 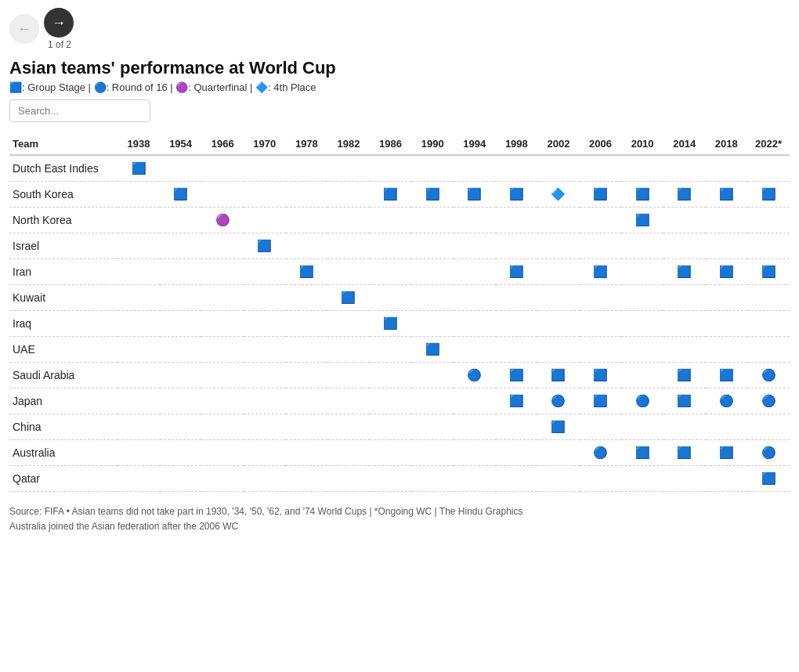 I want to click on legend-quarterfinal: 🟣: Quarterfinal, so click(x=212, y=88).